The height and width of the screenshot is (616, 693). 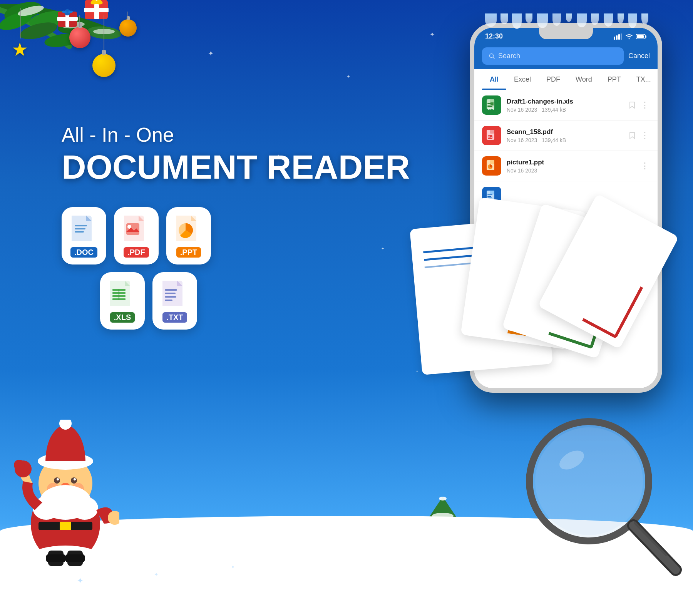 I want to click on star-ornament: ★, so click(x=20, y=49).